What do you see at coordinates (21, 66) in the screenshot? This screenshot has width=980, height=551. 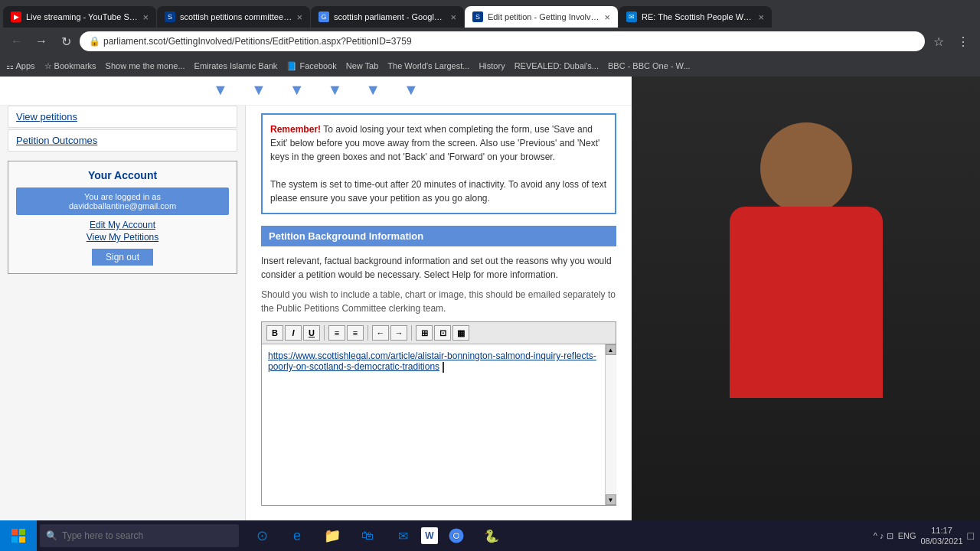 I see `bookmark-apps: ⚏ Apps` at bounding box center [21, 66].